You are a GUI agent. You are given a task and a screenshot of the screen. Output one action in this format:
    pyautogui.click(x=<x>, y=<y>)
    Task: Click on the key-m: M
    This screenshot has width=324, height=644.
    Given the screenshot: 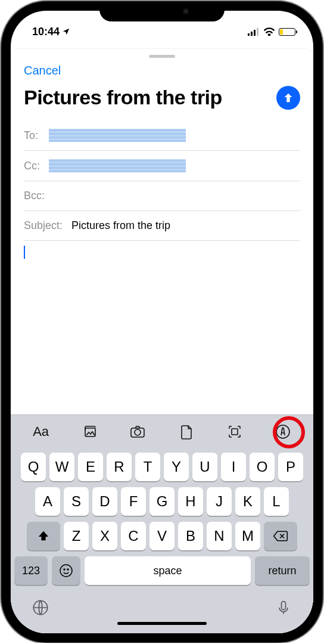 What is the action you would take?
    pyautogui.click(x=248, y=536)
    